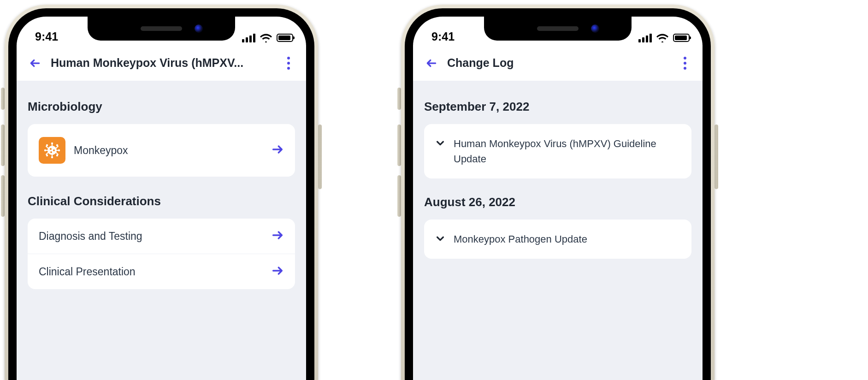 This screenshot has width=868, height=380. I want to click on app-header: Human Monkeypox Virus (hMPXV..., so click(161, 63).